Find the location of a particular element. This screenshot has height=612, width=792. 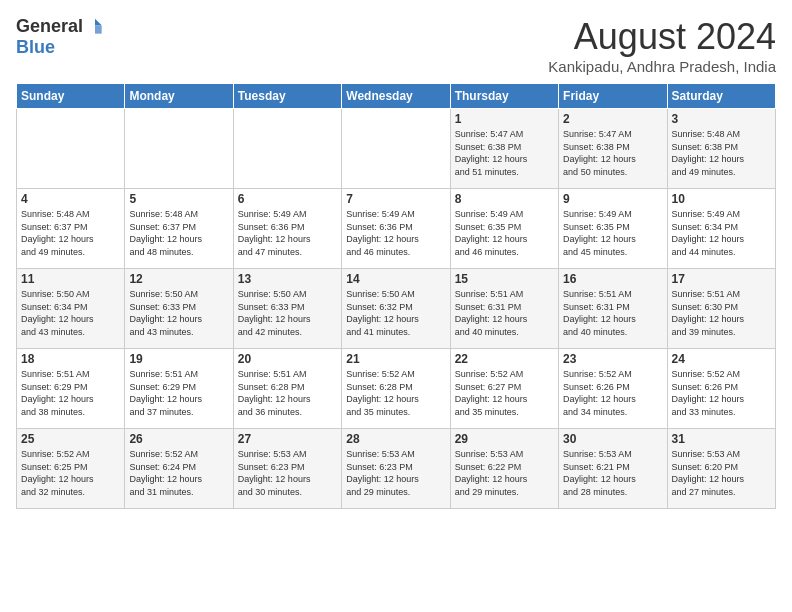

cell-info: Sunrise: 5:51 AM Sunset: 6:30 PM Dayligh… is located at coordinates (722, 313).